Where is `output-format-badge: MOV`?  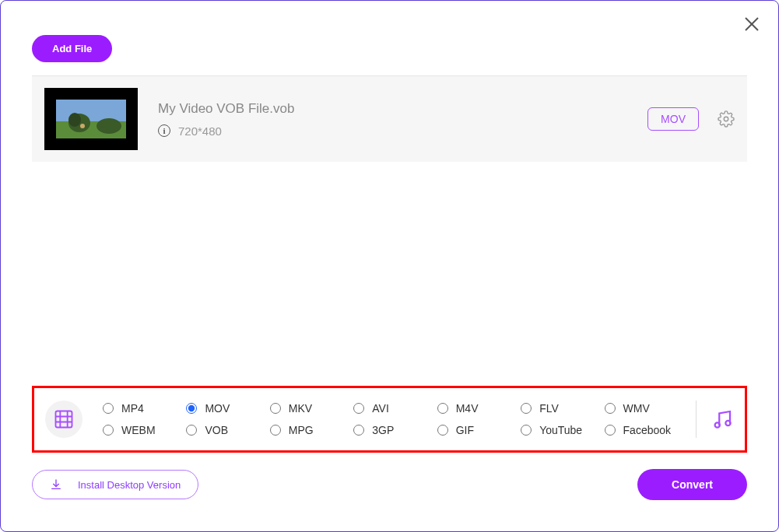
output-format-badge: MOV is located at coordinates (673, 119).